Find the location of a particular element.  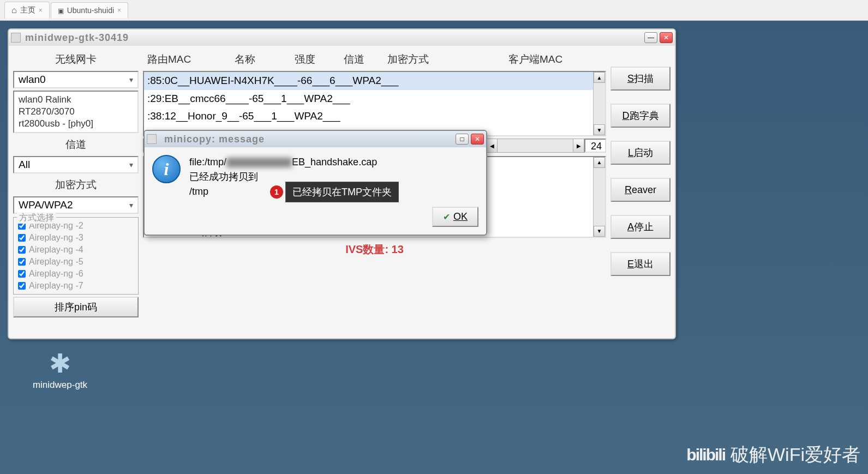

info-icon: i is located at coordinates (166, 169).